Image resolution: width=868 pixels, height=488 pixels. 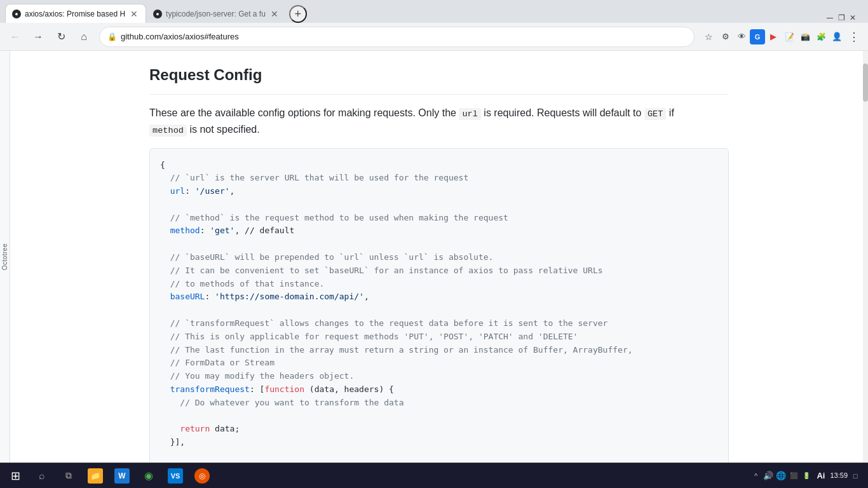 I want to click on taskbar-app-2: W, so click(x=122, y=476).